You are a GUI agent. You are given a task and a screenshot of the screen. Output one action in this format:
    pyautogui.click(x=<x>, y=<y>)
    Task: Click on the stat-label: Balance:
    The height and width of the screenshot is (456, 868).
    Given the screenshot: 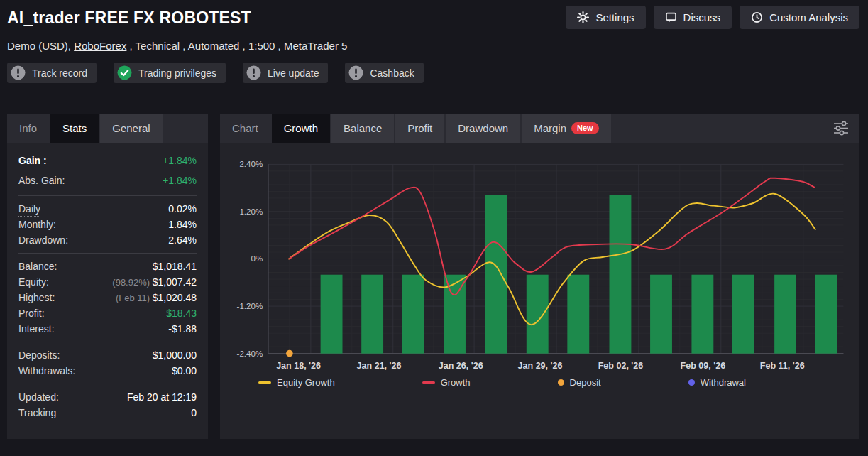 What is the action you would take?
    pyautogui.click(x=38, y=266)
    